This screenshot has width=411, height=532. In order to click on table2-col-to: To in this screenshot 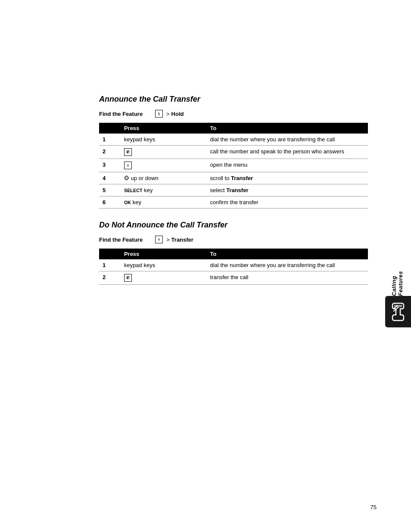, I will do `click(287, 254)`.